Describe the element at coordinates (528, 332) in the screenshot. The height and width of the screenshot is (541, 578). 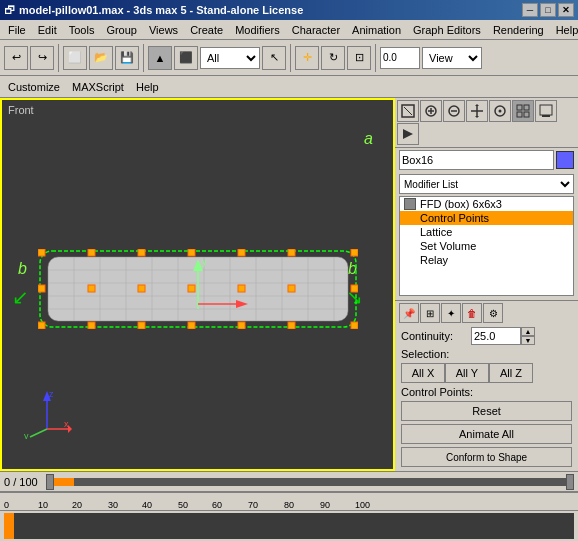
I see `continuity-up-btn: ▲` at that location.